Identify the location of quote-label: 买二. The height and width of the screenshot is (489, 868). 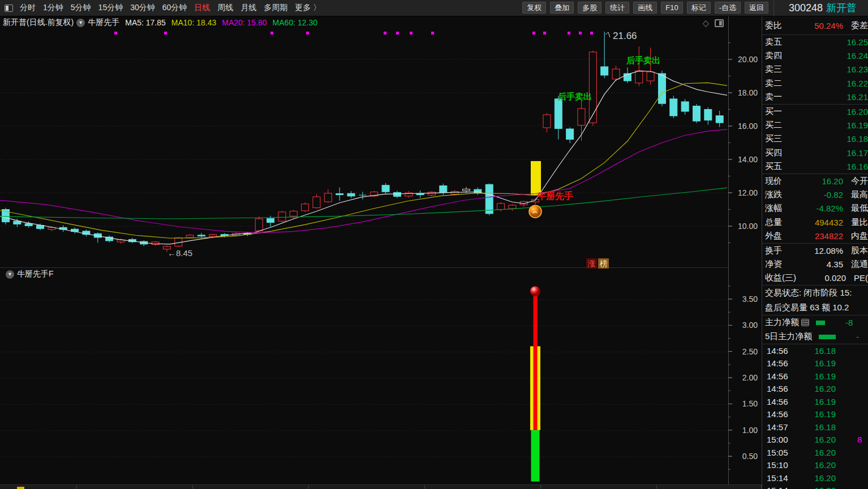
(774, 126).